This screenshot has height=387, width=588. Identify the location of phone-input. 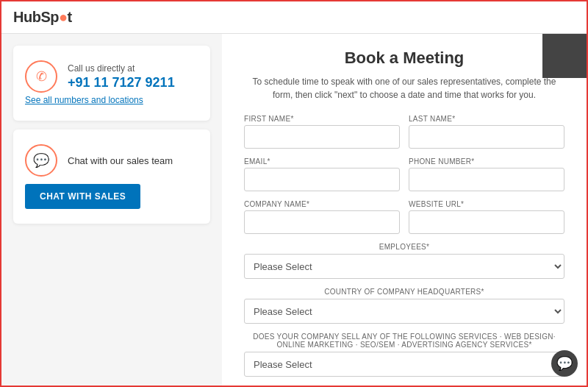
(487, 180).